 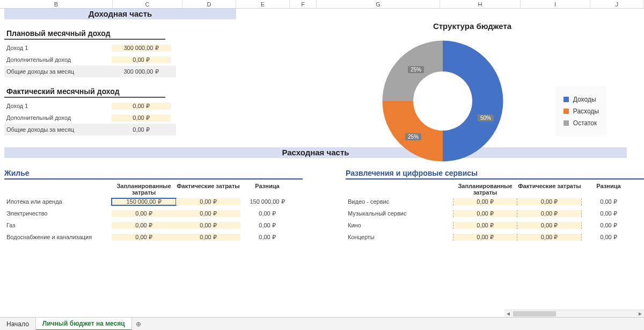 What do you see at coordinates (90, 60) in the screenshot?
I see `planned-income-table: Доход 1300 000,00 ₽Дополнительный доход0…` at bounding box center [90, 60].